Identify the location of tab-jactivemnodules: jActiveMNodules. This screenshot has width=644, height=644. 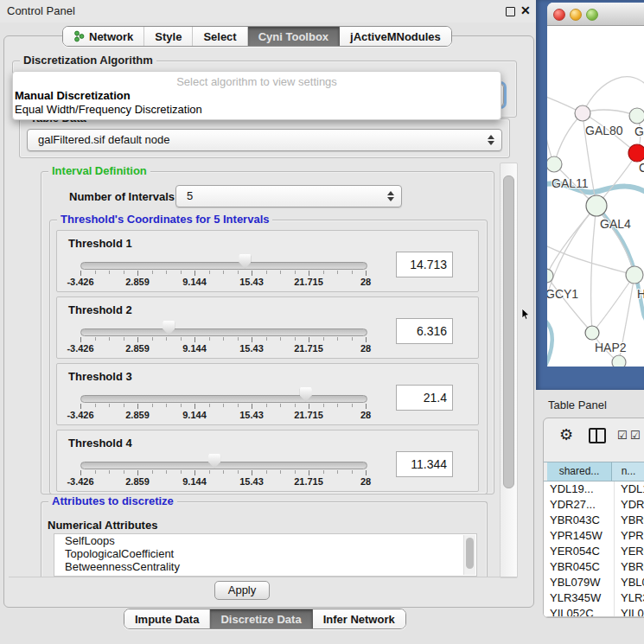
(396, 36).